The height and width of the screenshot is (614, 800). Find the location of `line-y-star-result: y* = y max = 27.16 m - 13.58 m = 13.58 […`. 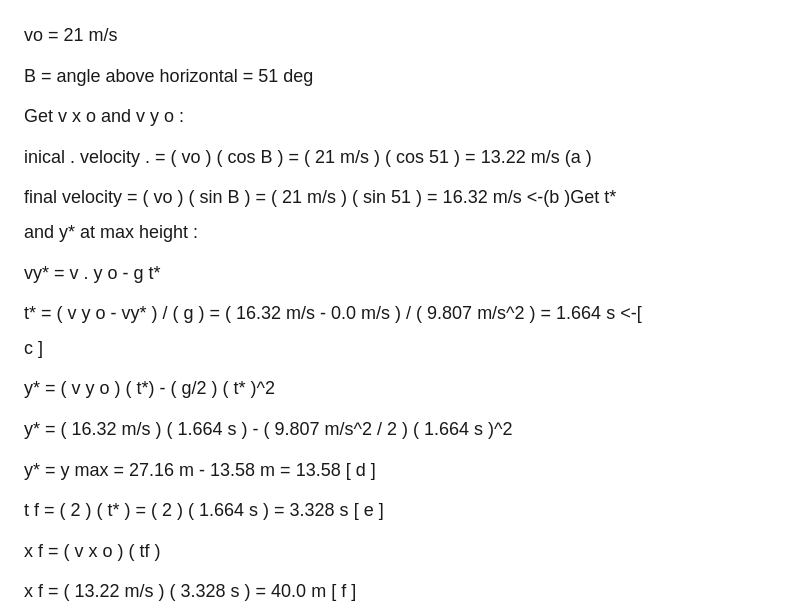

line-y-star-result: y* = y max = 27.16 m - 13.58 m = 13.58 [… is located at coordinates (400, 470).